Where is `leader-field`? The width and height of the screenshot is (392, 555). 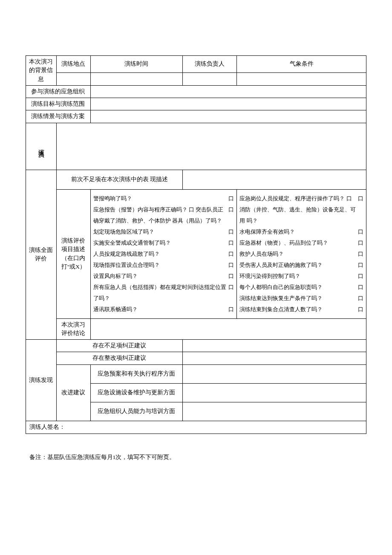
leader-field is located at coordinates (210, 79).